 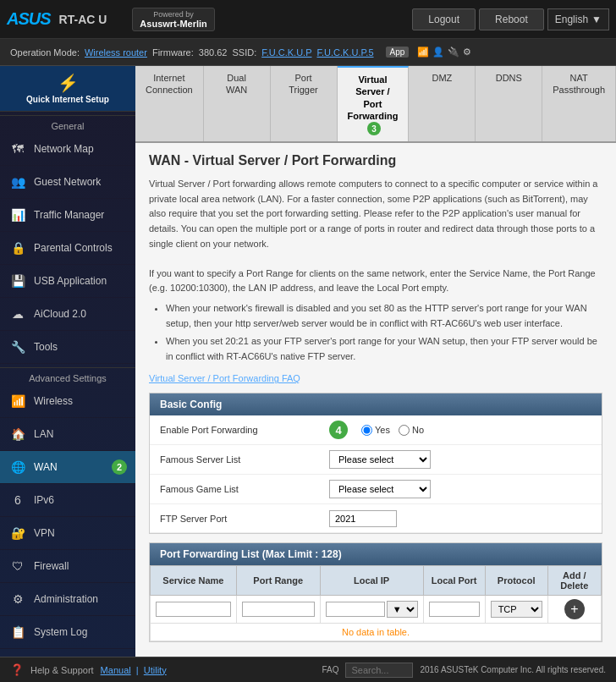 What do you see at coordinates (398, 52) in the screenshot?
I see `app-badge: App` at bounding box center [398, 52].